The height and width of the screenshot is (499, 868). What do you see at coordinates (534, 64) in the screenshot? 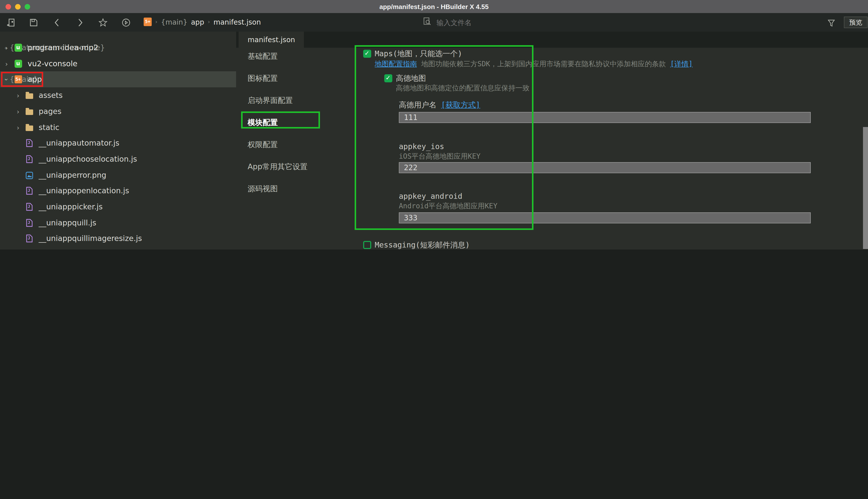
I see `maps-guide-row: 地图配置指南 地图功能依赖三方SDK，上架到国内应用市场需要在隐私协议中添加相应…` at bounding box center [534, 64].